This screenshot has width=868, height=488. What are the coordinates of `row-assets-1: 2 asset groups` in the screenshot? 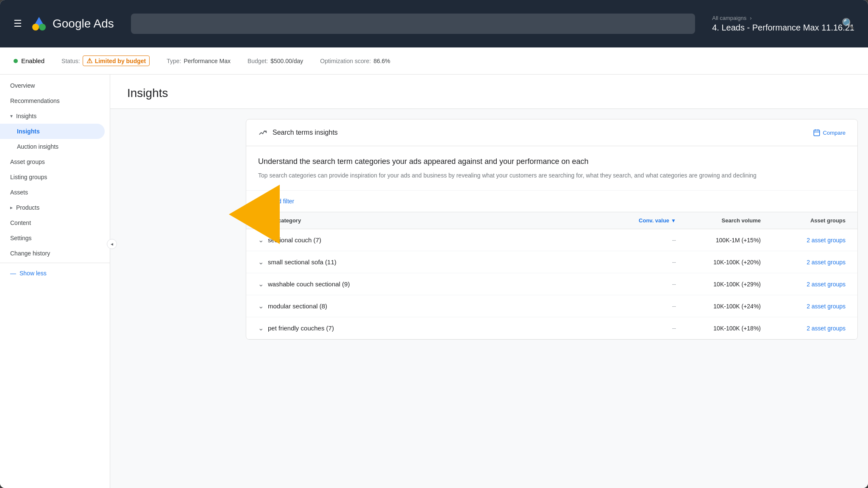 It's located at (803, 262).